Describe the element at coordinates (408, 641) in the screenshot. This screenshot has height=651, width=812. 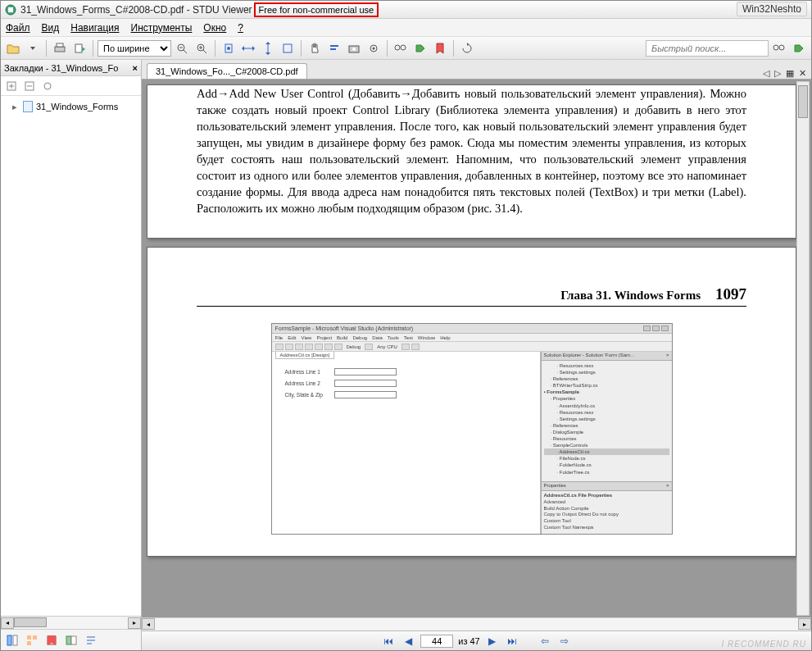
I see `prev-page-icon: ◀` at that location.